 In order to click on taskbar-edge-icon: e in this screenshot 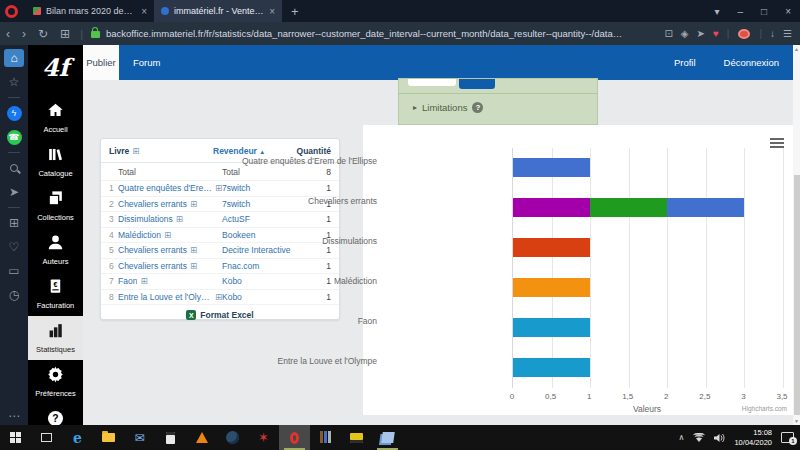, I will do `click(78, 438)`.